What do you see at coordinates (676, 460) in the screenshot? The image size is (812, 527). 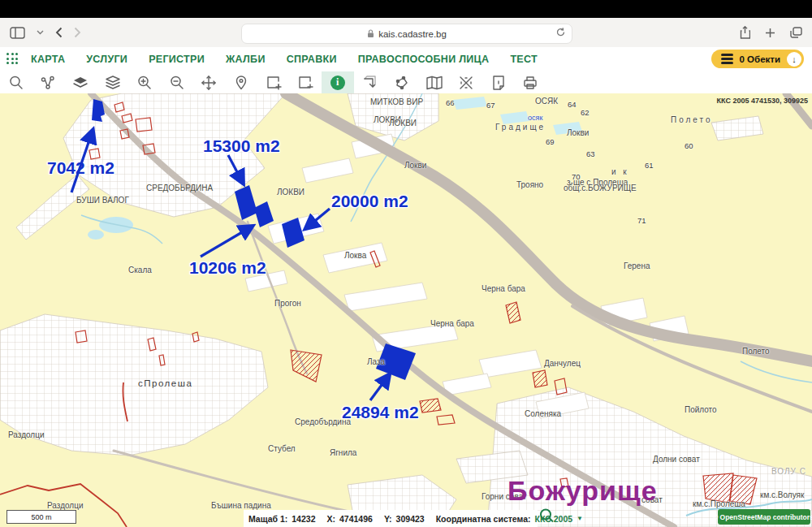 I see `map-label: Долни соват` at bounding box center [676, 460].